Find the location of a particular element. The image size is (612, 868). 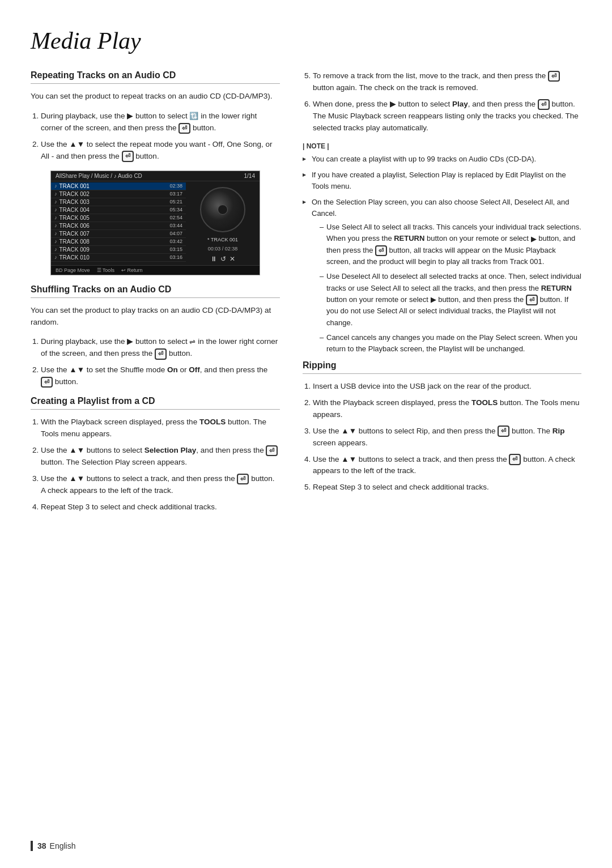

table-row: ♪ TRACK 006 03:44 is located at coordinates (118, 226).